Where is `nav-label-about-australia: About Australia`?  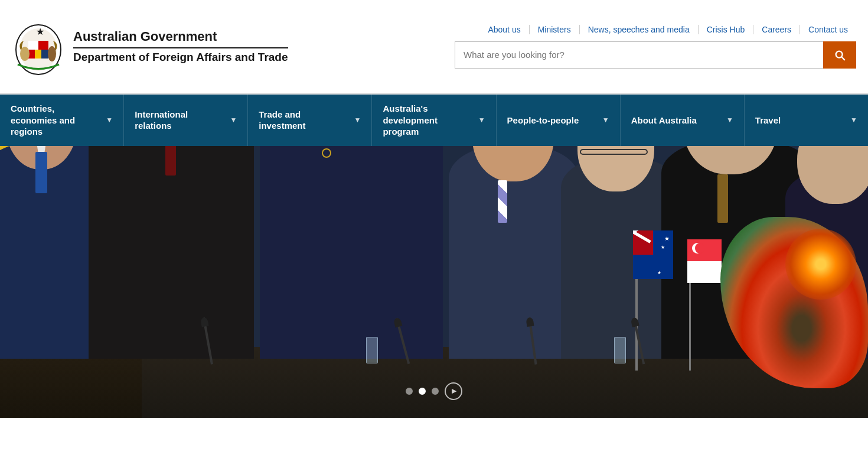 nav-label-about-australia: About Australia is located at coordinates (677, 121).